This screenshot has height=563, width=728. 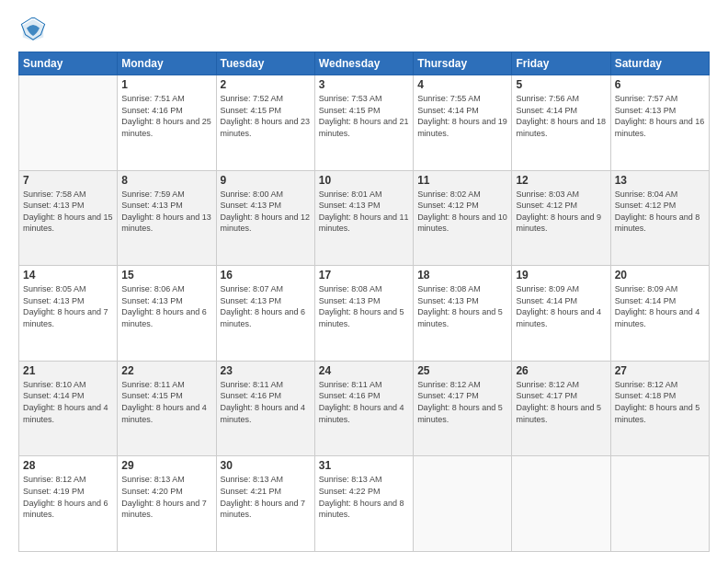 What do you see at coordinates (265, 123) in the screenshot?
I see `day-cell: 2Sunrise: 7:52 AMSunset: 4:15 PMDaylight…` at bounding box center [265, 123].